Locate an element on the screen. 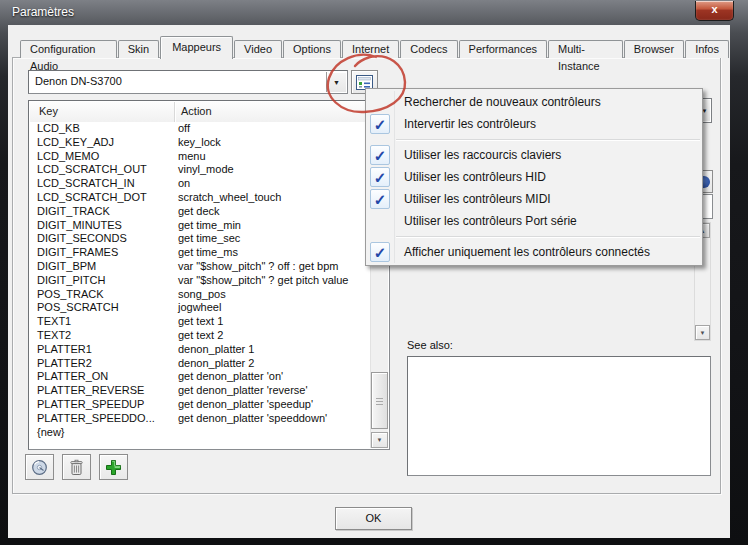 This screenshot has width=748, height=545. row-action: get text 2 is located at coordinates (270, 336).